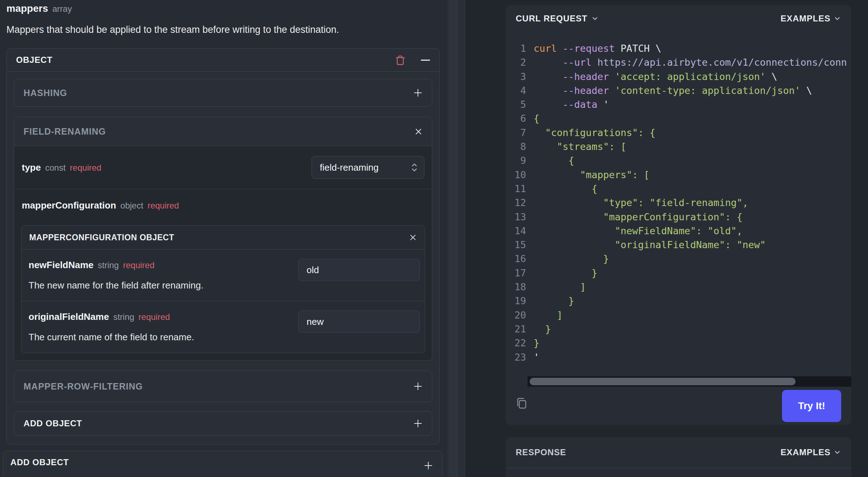 The height and width of the screenshot is (477, 868). Describe the element at coordinates (557, 19) in the screenshot. I see `curl-request-dropdown: CURL REQUEST` at that location.